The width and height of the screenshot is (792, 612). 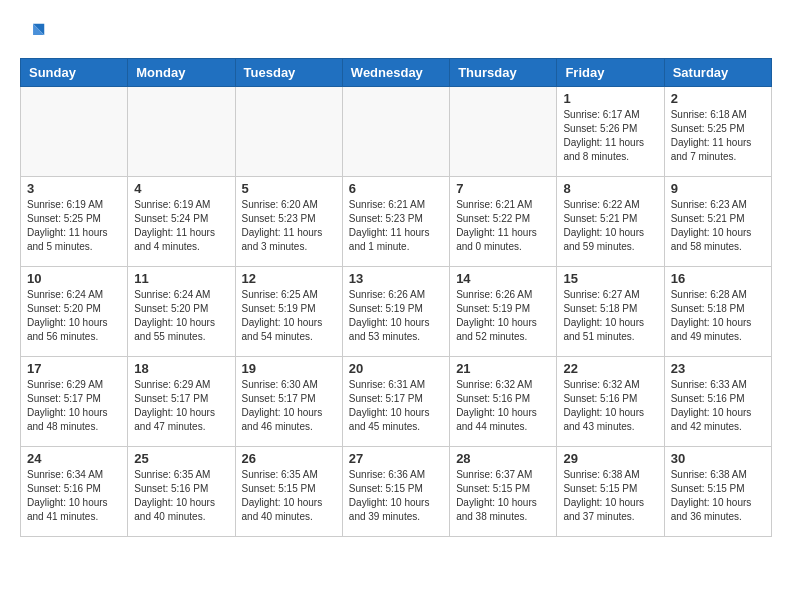 What do you see at coordinates (396, 226) in the screenshot?
I see `day-info: Sunrise: 6:21 AM Sunset: 5:23 PM Dayligh…` at bounding box center [396, 226].